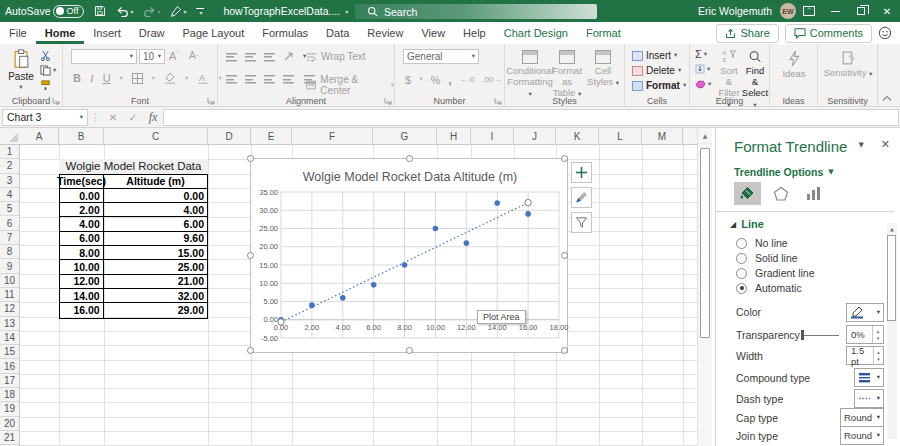  I want to click on spinner-arrows-icon: ▴▾, so click(878, 334).